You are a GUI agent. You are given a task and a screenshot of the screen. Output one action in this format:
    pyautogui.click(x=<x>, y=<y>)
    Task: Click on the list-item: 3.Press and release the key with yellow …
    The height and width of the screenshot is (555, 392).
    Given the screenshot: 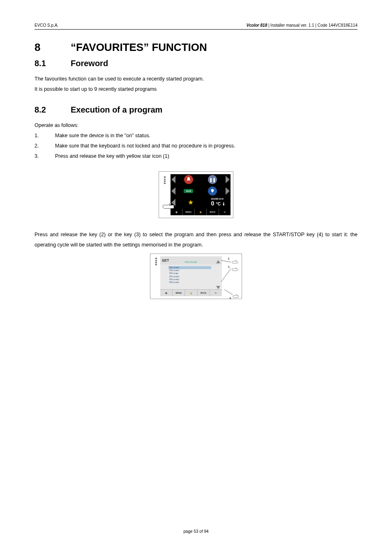 What is the action you would take?
    pyautogui.click(x=196, y=156)
    